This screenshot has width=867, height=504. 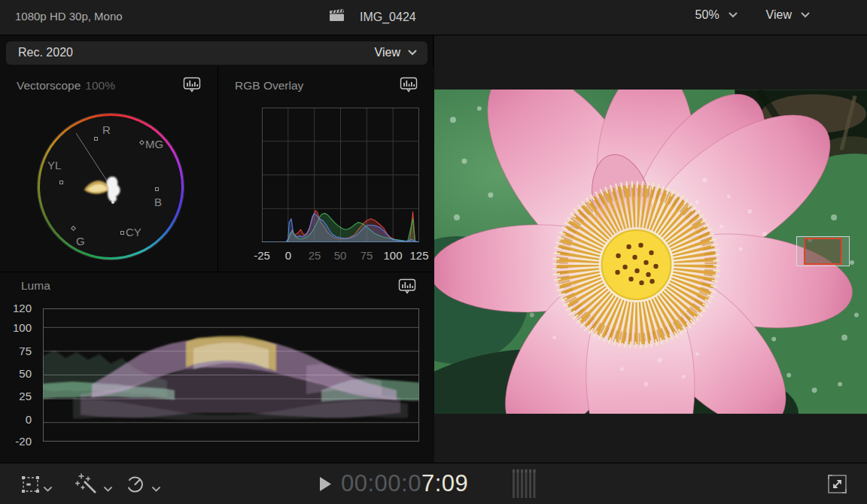 I want to click on vectorscope-target-b: B, so click(x=158, y=202).